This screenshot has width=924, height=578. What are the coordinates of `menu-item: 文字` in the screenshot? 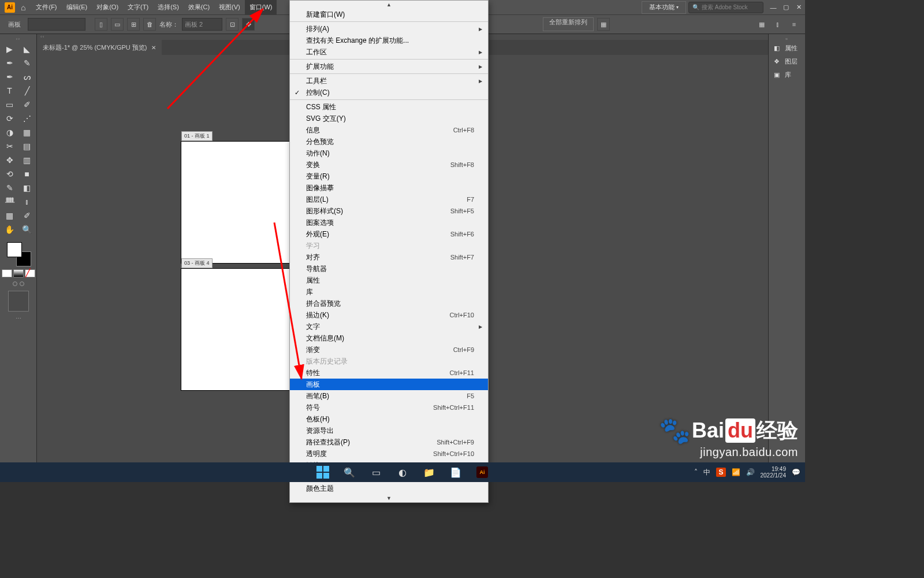 It's located at (389, 327).